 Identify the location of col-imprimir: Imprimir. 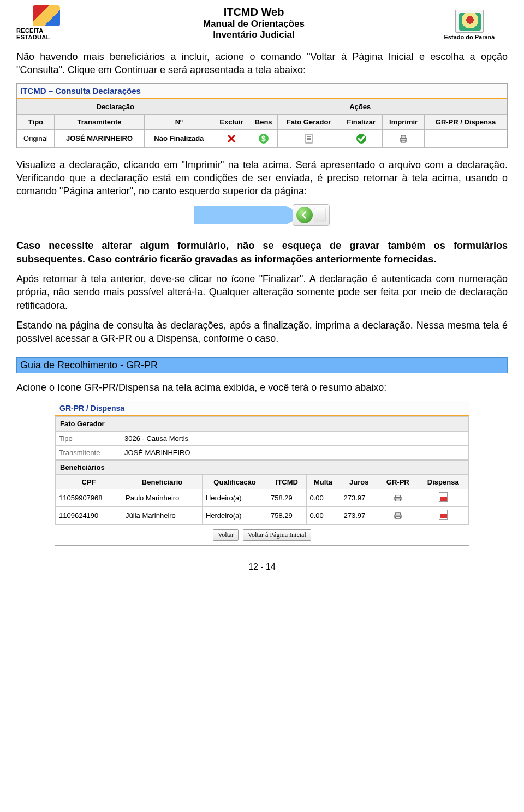
(404, 122).